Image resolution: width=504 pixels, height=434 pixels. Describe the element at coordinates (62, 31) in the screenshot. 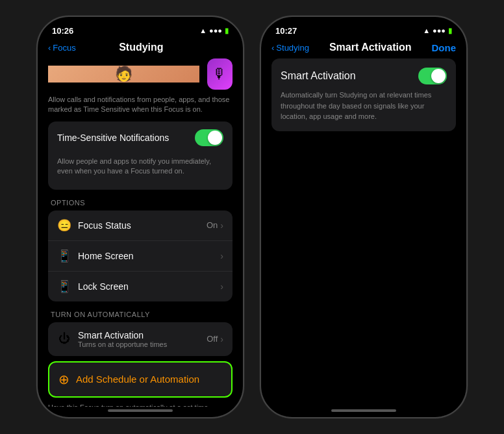

I see `status-time-left: 10:26` at that location.